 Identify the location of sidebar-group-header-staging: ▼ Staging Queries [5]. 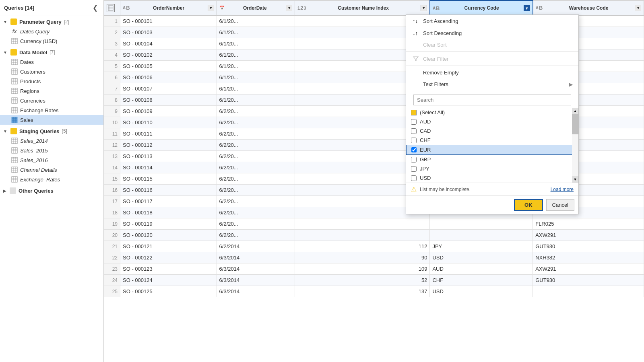
(52, 131).